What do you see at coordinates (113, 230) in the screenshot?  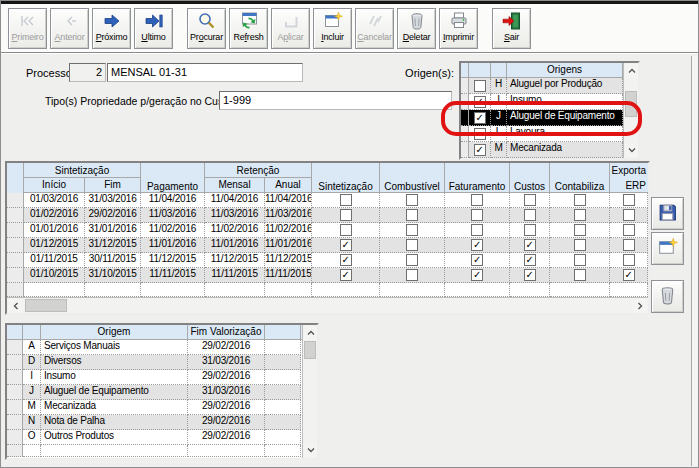 I see `cell-fim: 31/01/2016` at bounding box center [113, 230].